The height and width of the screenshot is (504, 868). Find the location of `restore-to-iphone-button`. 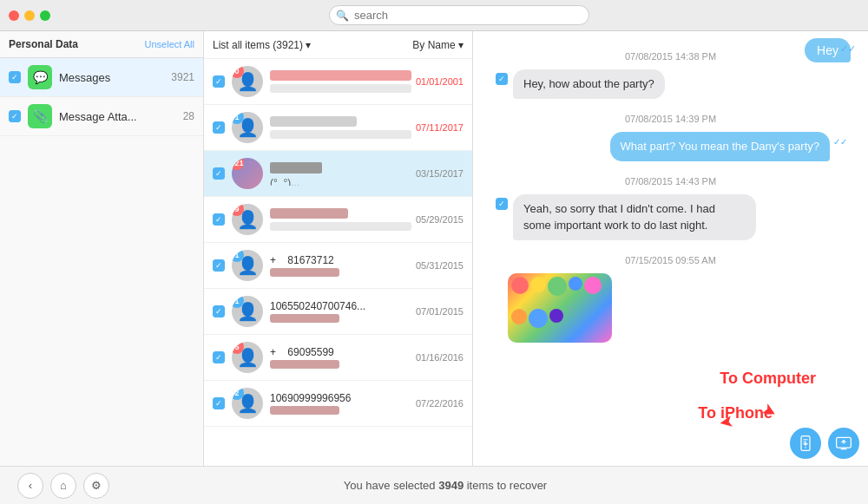

restore-to-iphone-button is located at coordinates (806, 443).